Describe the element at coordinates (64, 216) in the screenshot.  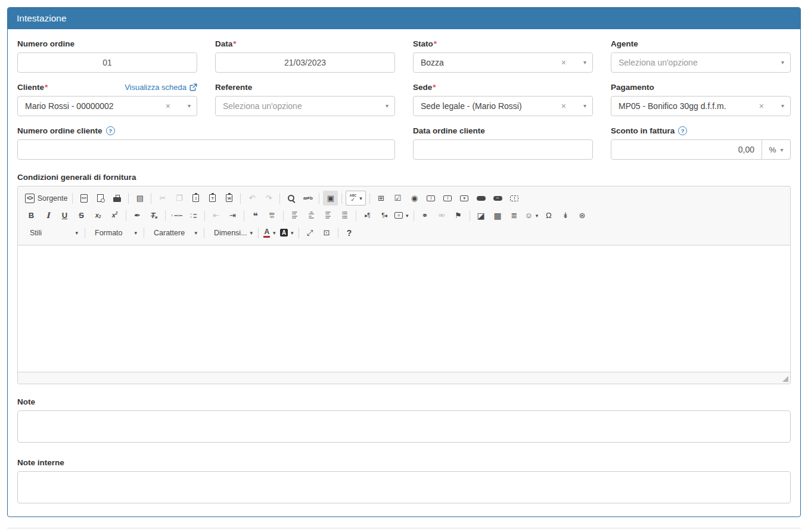
I see `underline-button: U` at that location.